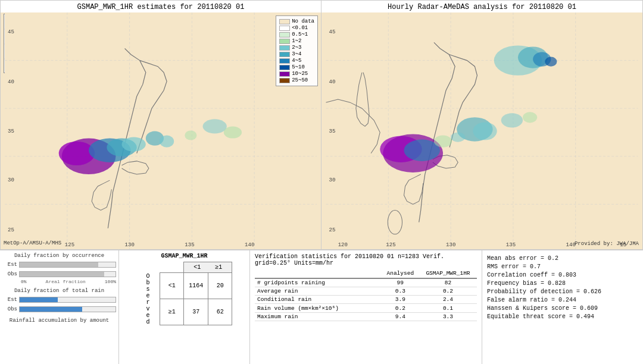  I want to click on chart2-container: Est Obs, so click(60, 305).